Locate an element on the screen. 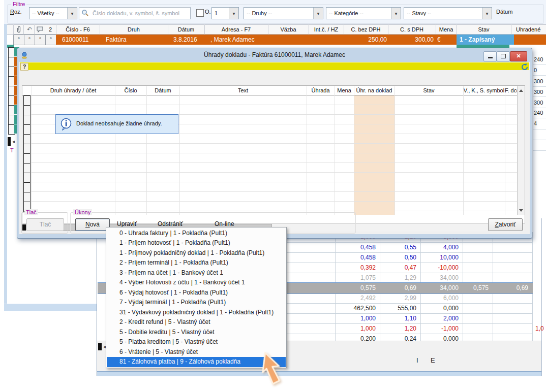 The height and width of the screenshot is (392, 546). menu-item: 5 - Dobitie kreditu | 5 - Vlastný účet is located at coordinates (196, 333).